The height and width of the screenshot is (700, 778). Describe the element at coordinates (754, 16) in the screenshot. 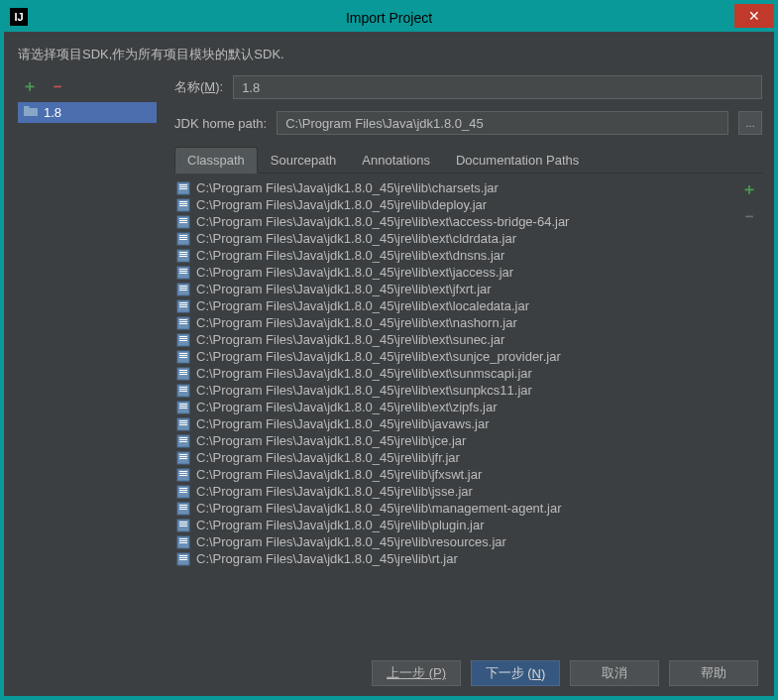

I see `close-button: ✕` at that location.